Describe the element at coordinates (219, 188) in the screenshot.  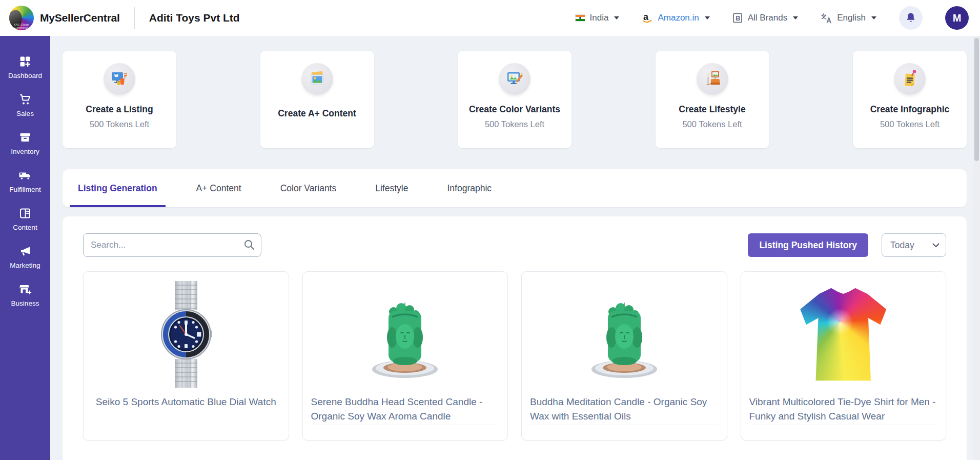
I see `tab-aplus-content: A+ Content` at that location.